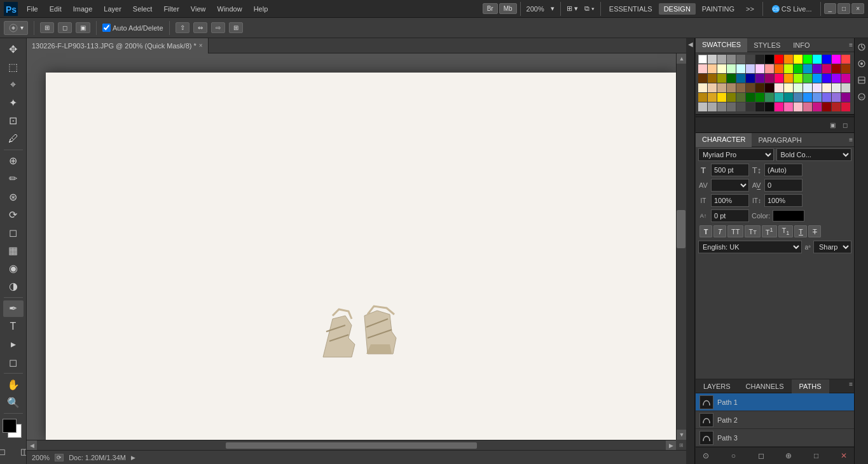 Image resolution: width=868 pixels, height=464 pixels. Describe the element at coordinates (83, 9) in the screenshot. I see `menu-image: Image` at that location.